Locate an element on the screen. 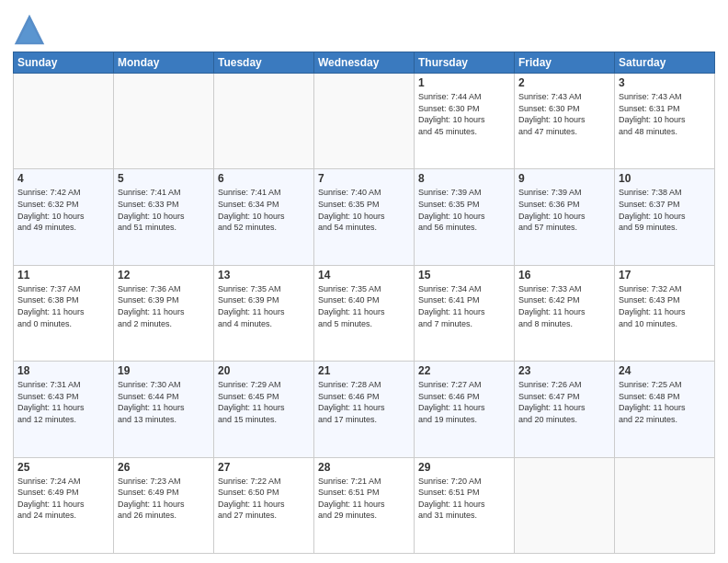 Image resolution: width=728 pixels, height=563 pixels. day-number: 11 is located at coordinates (63, 275).